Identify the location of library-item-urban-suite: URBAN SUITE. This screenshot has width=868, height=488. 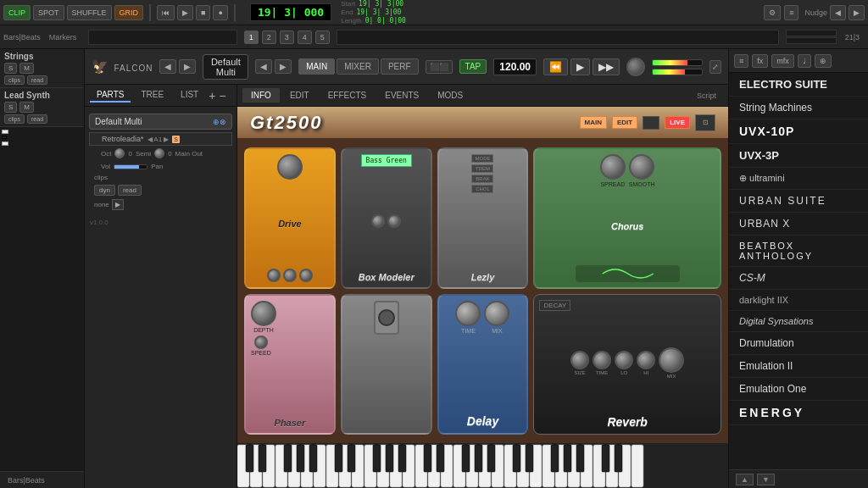
(798, 202).